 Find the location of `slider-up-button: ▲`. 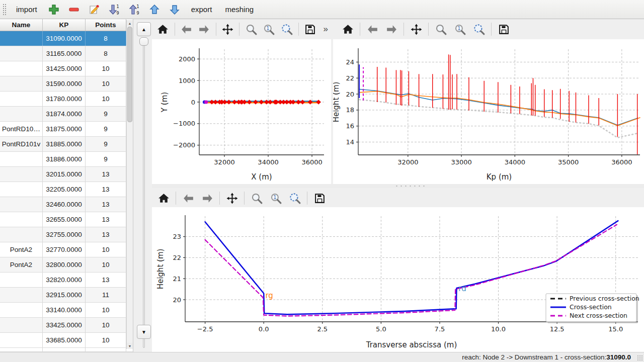

slider-up-button: ▲ is located at coordinates (144, 29).